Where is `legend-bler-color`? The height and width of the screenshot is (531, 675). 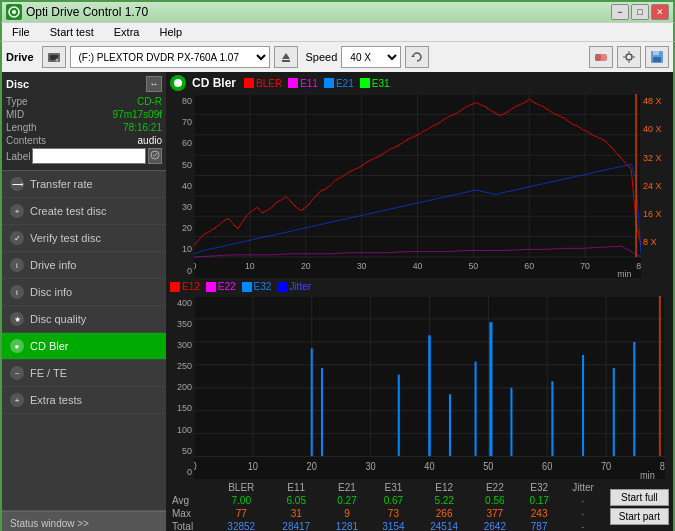 legend-bler-color is located at coordinates (249, 83).